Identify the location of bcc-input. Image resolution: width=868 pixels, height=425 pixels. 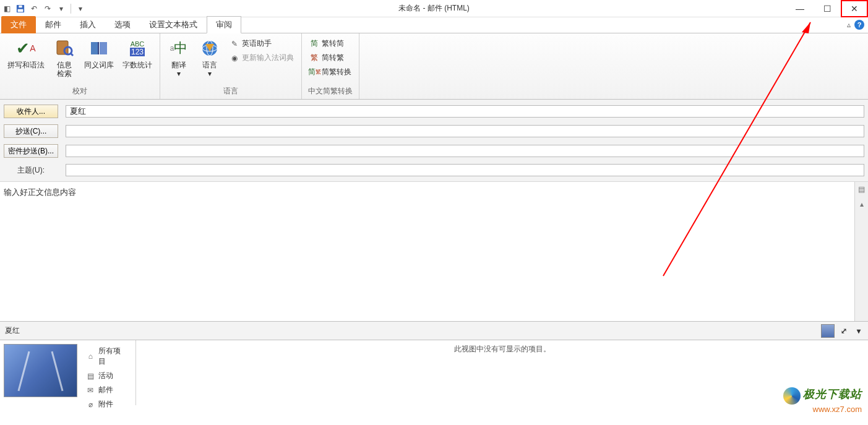
(465, 151).